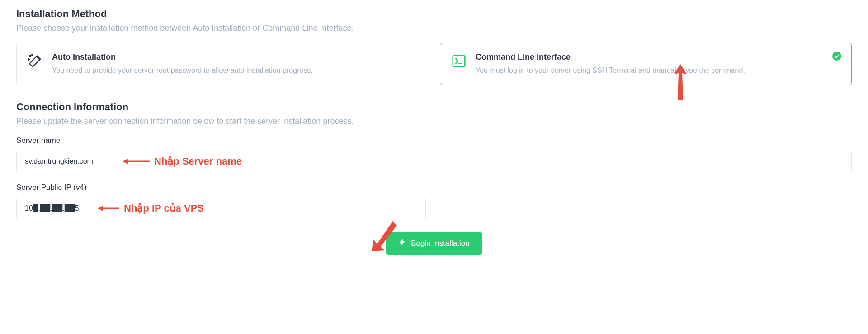 Image resolution: width=868 pixels, height=334 pixels. What do you see at coordinates (459, 61) in the screenshot?
I see `terminal-icon` at bounding box center [459, 61].